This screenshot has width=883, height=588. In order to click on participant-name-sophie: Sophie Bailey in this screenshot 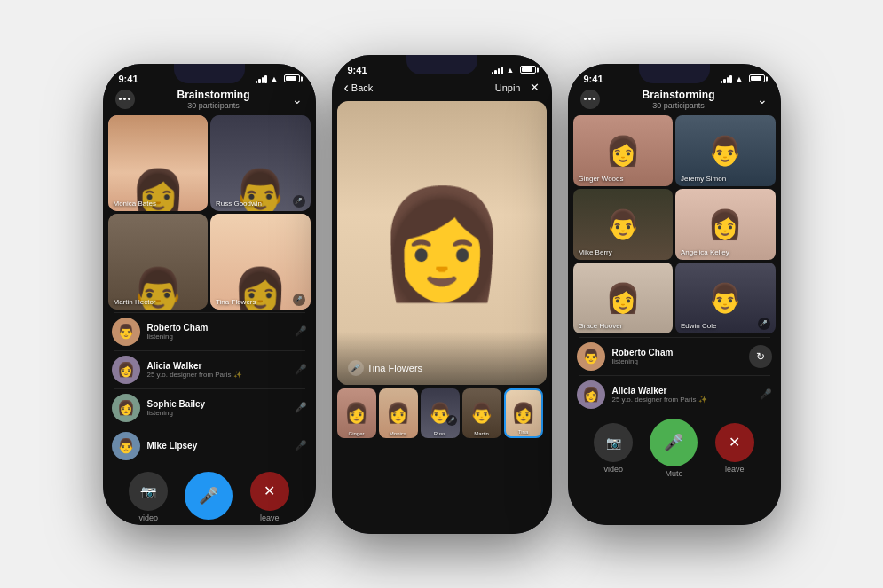, I will do `click(217, 404)`.